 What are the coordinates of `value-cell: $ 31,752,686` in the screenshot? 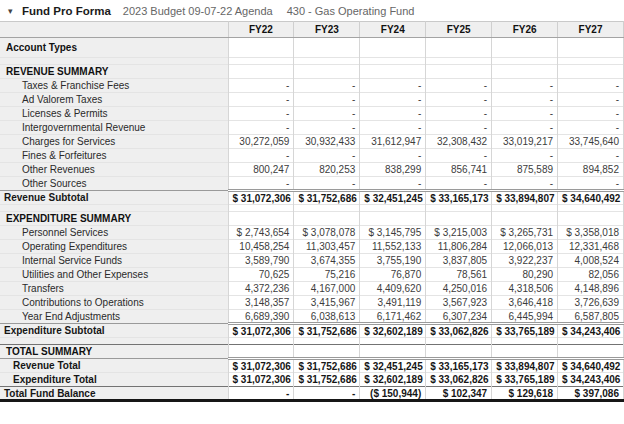 It's located at (327, 366).